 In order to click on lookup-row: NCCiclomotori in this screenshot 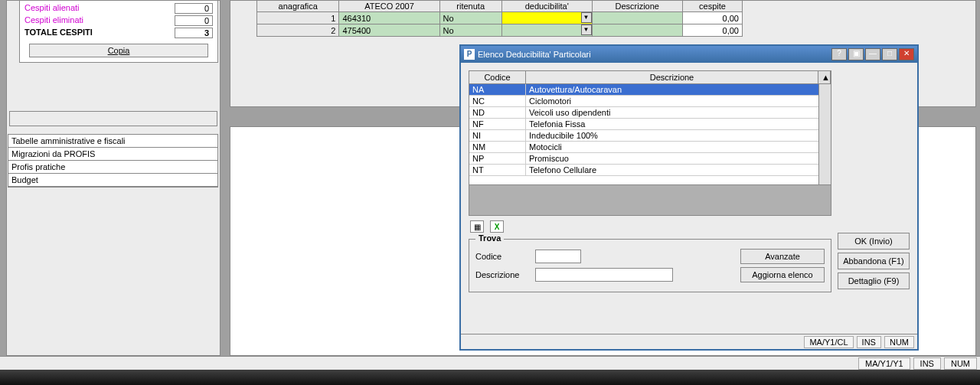, I will do `click(650, 101)`.